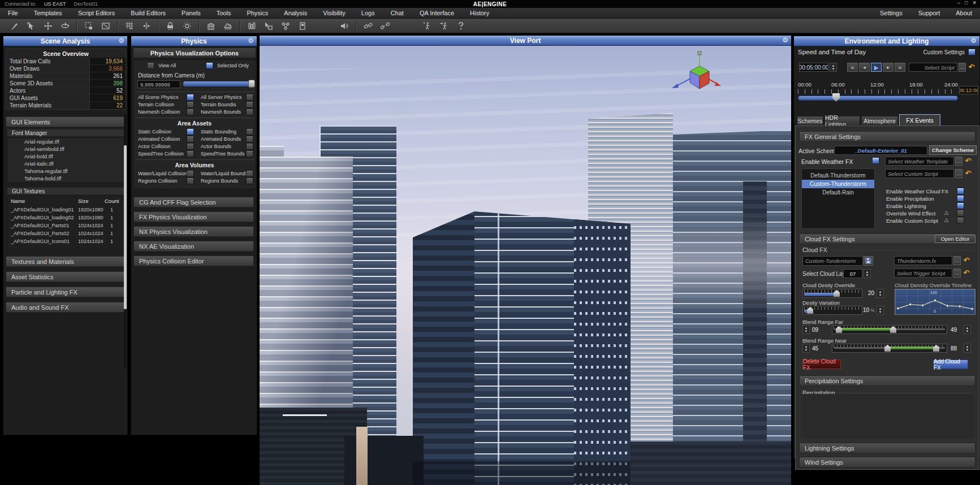  What do you see at coordinates (66, 156) in the screenshot?
I see `font-list-item: Arial-bold.tff` at bounding box center [66, 156].